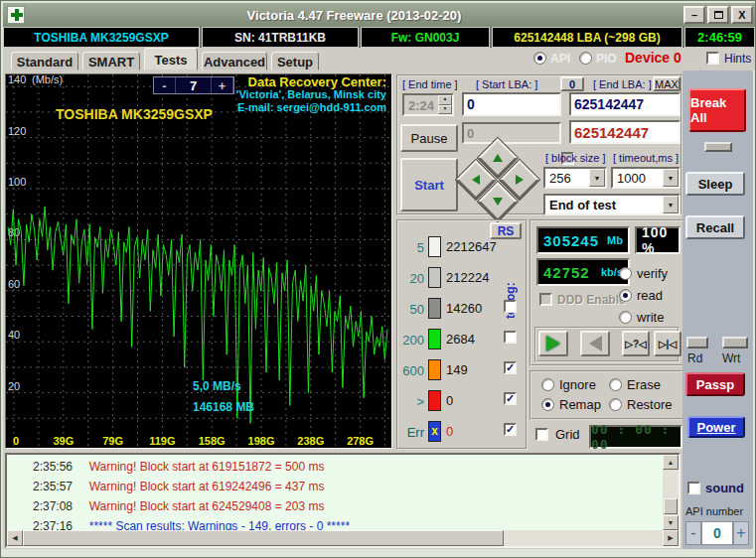 This screenshot has width=756, height=558. I want to click on read-radio, so click(626, 296).